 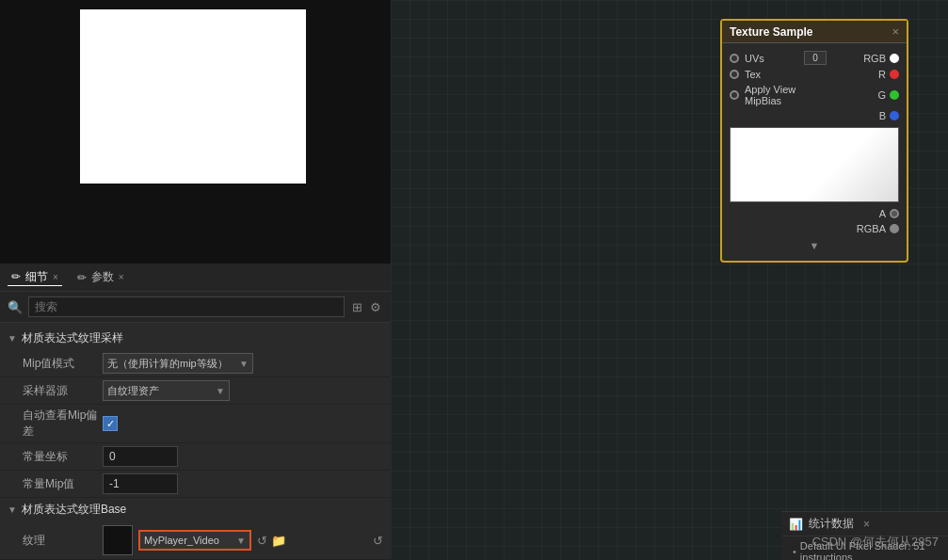 What do you see at coordinates (220, 392) in the screenshot?
I see `sampler-arrow: ▼` at bounding box center [220, 392].